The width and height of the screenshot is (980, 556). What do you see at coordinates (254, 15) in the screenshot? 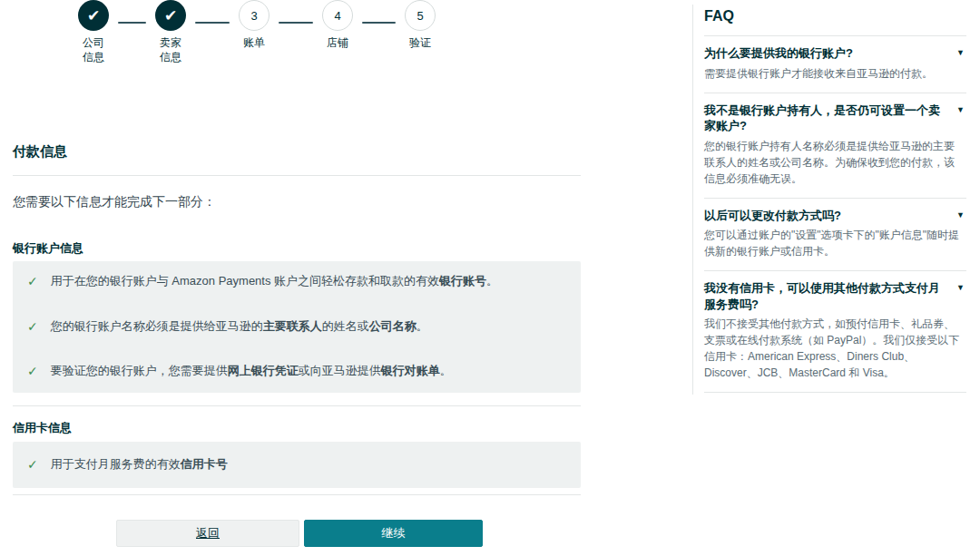
I see `step-number: 3` at bounding box center [254, 15].